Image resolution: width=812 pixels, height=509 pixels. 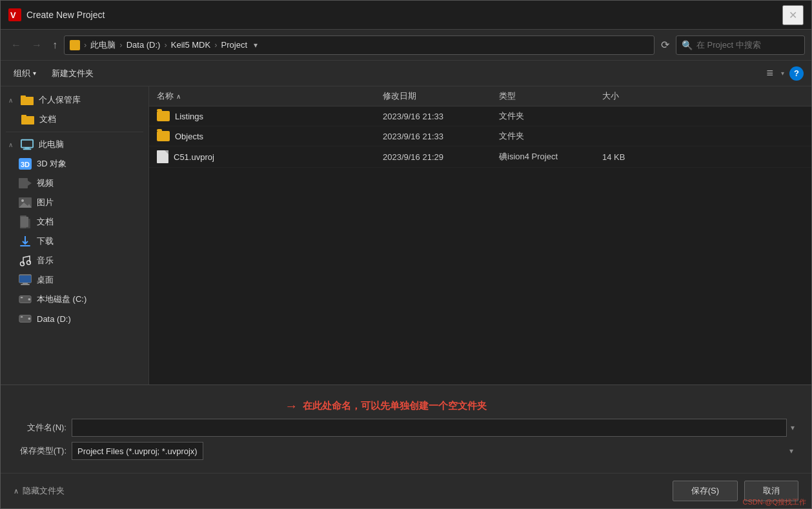 I want to click on close-button: ✕, so click(x=793, y=15).